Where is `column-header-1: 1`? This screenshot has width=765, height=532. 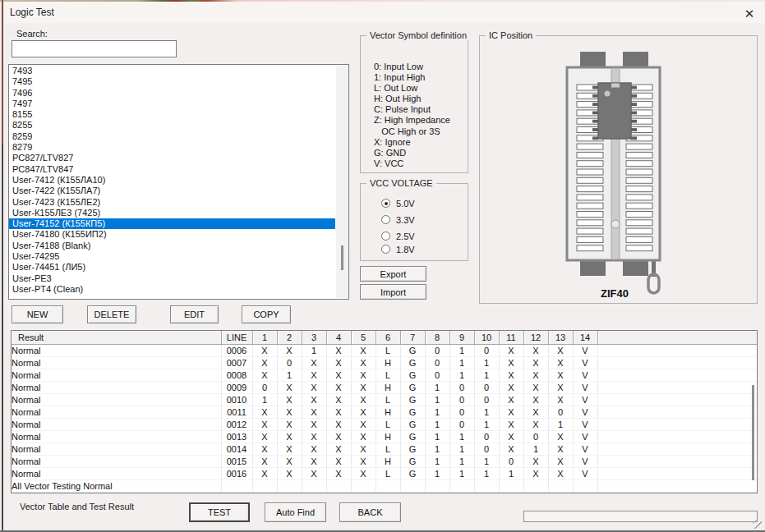
column-header-1: 1 is located at coordinates (265, 338).